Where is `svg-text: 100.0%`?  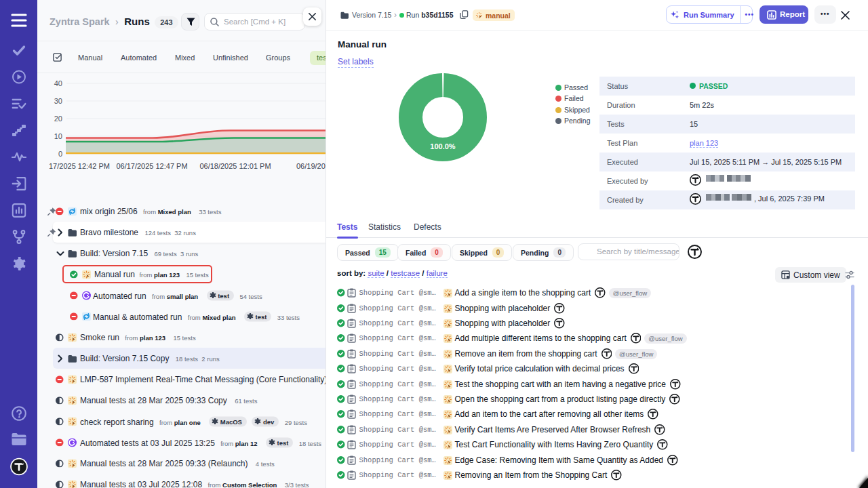
svg-text: 100.0% is located at coordinates (443, 146).